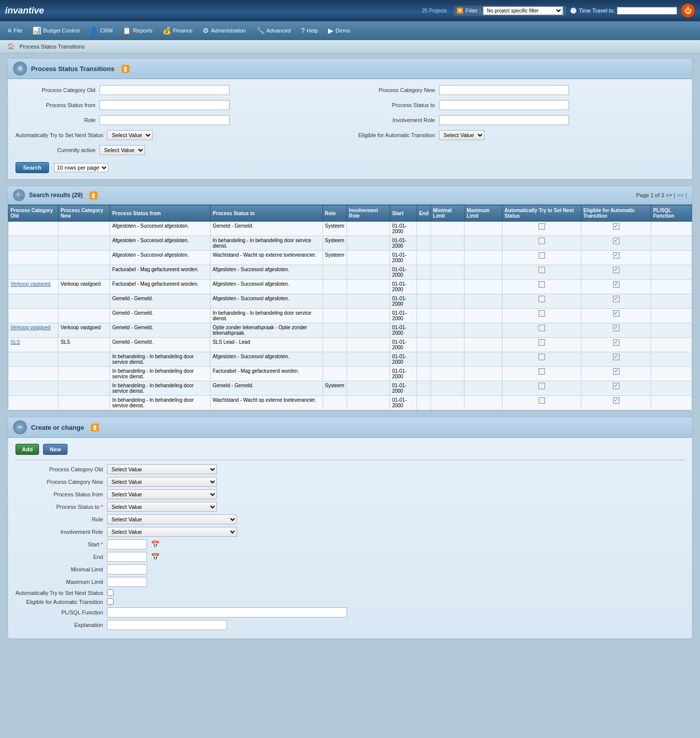 Image resolution: width=700 pixels, height=738 pixels. I want to click on add-button: Add, so click(27, 449).